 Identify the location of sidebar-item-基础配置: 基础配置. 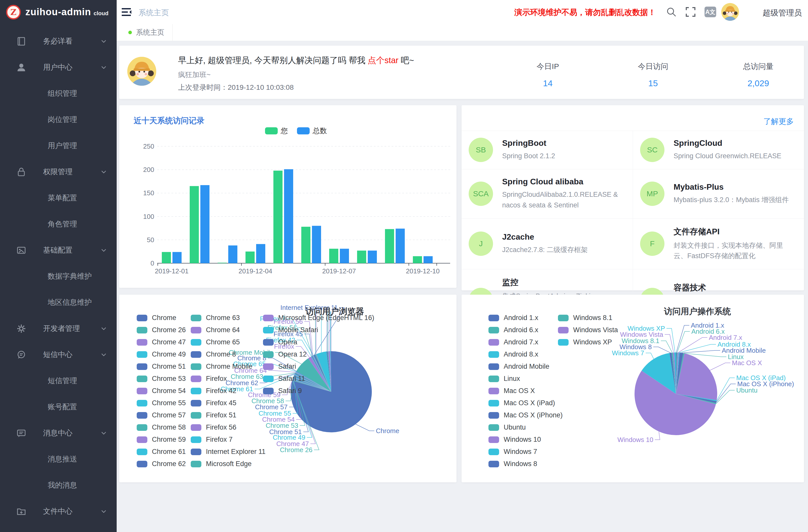
(58, 250).